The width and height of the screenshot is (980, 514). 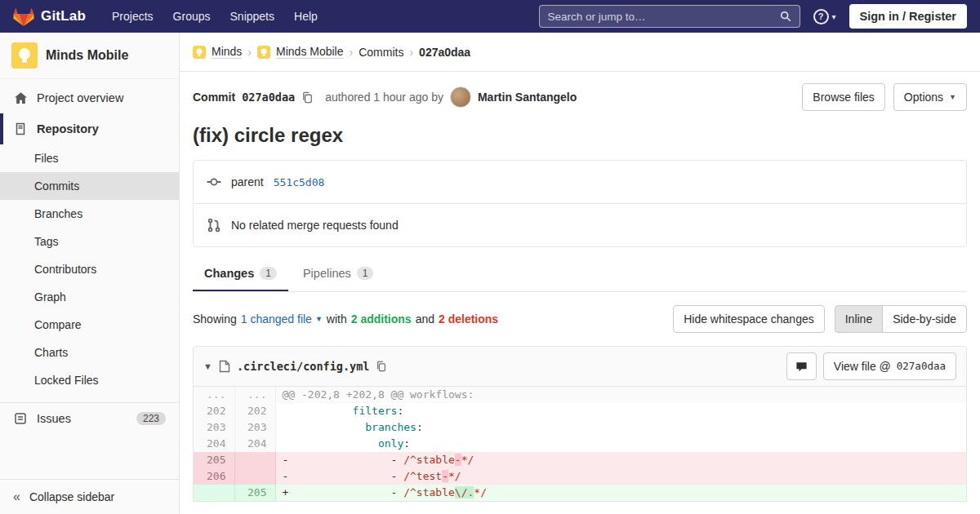 What do you see at coordinates (621, 460) in the screenshot?
I see `diff-line-content: - - /^stable-*/` at bounding box center [621, 460].